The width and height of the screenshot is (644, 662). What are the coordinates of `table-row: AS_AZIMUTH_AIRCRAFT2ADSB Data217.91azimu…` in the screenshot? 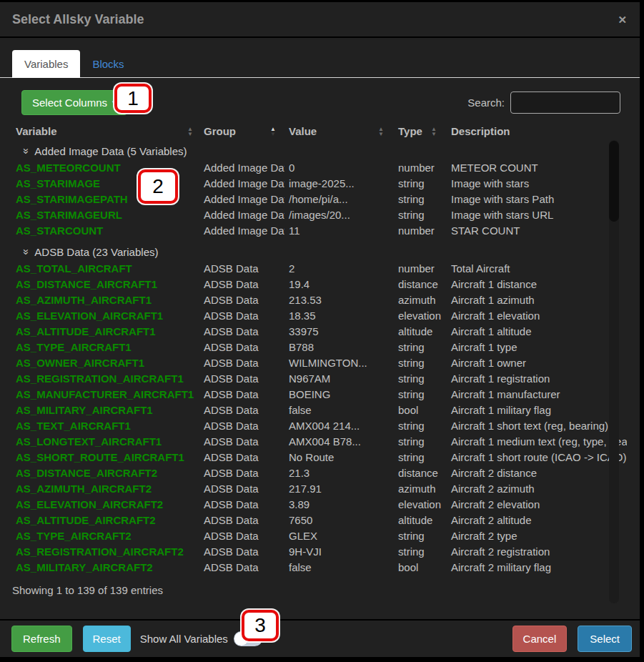 It's located at (319, 488).